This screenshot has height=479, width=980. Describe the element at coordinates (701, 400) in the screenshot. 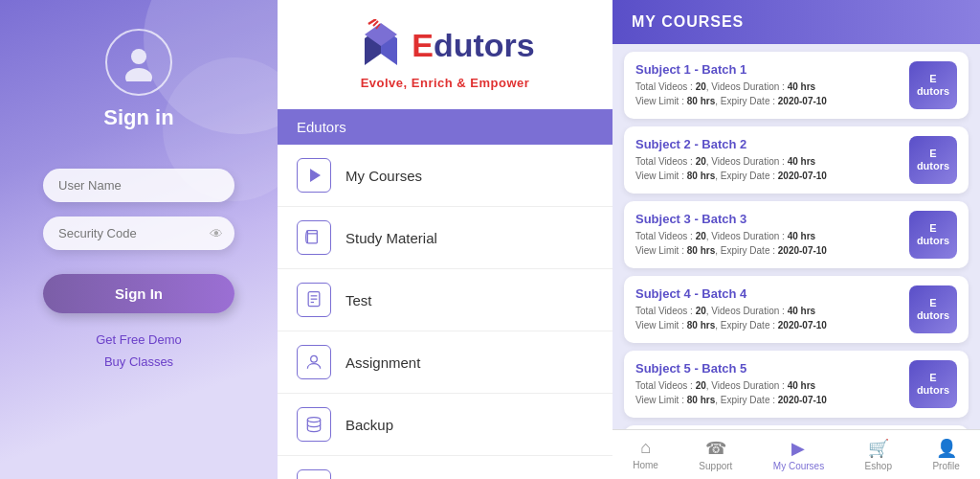

I see `view-limit-val-5: 80 hrs` at that location.